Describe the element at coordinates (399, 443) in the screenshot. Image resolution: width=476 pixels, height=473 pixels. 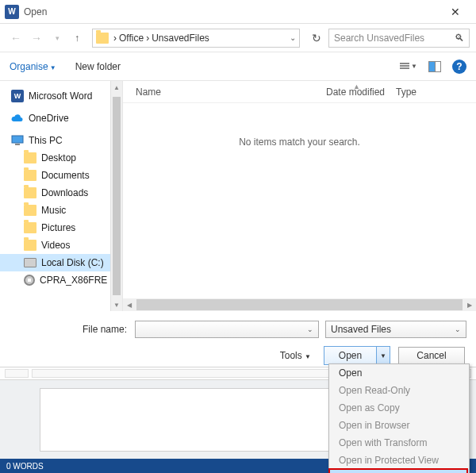
I see `menu-item: Open with Transform` at that location.